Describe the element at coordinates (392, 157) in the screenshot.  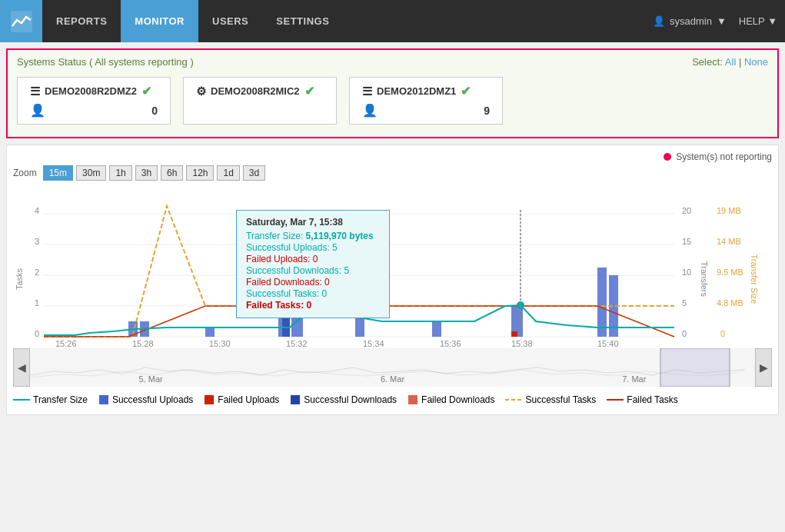
I see `chart-header: System(s) not reporting` at that location.